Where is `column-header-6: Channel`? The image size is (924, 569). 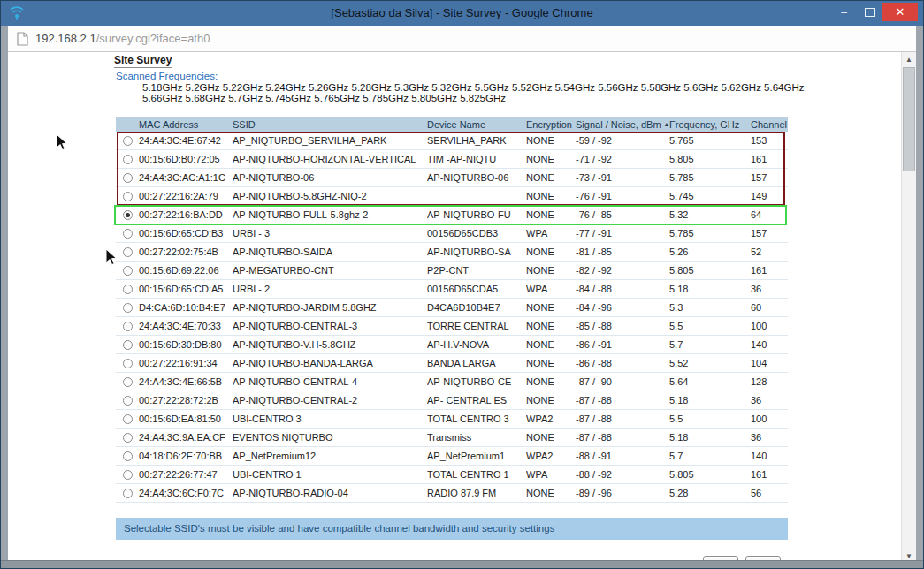
column-header-6: Channel is located at coordinates (769, 125).